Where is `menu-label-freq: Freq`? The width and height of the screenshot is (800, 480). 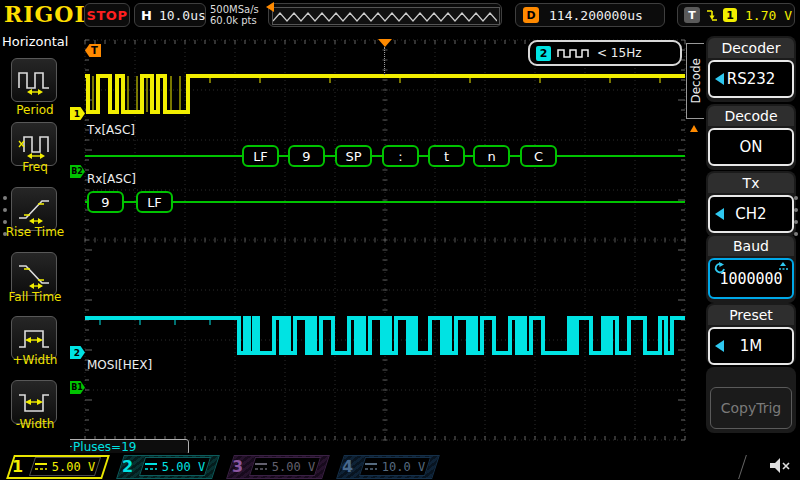 menu-label-freq: Freq is located at coordinates (35, 167).